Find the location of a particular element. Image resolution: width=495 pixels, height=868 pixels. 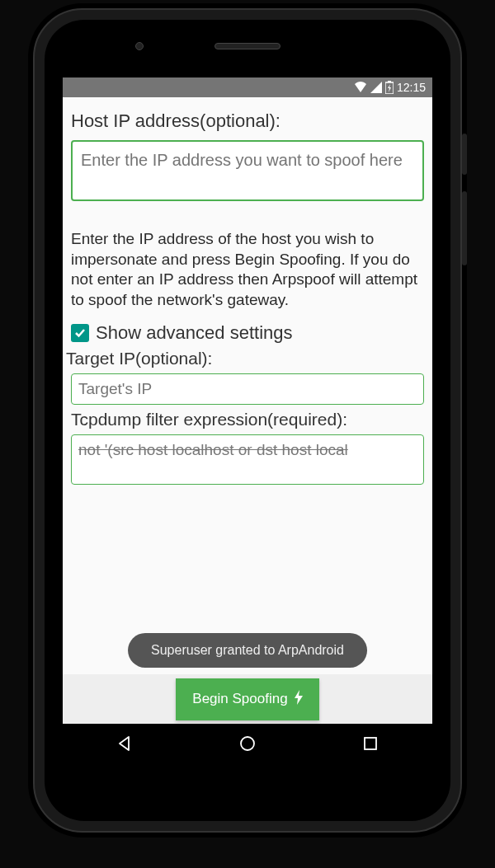

status-bar: 12:15 is located at coordinates (248, 87).